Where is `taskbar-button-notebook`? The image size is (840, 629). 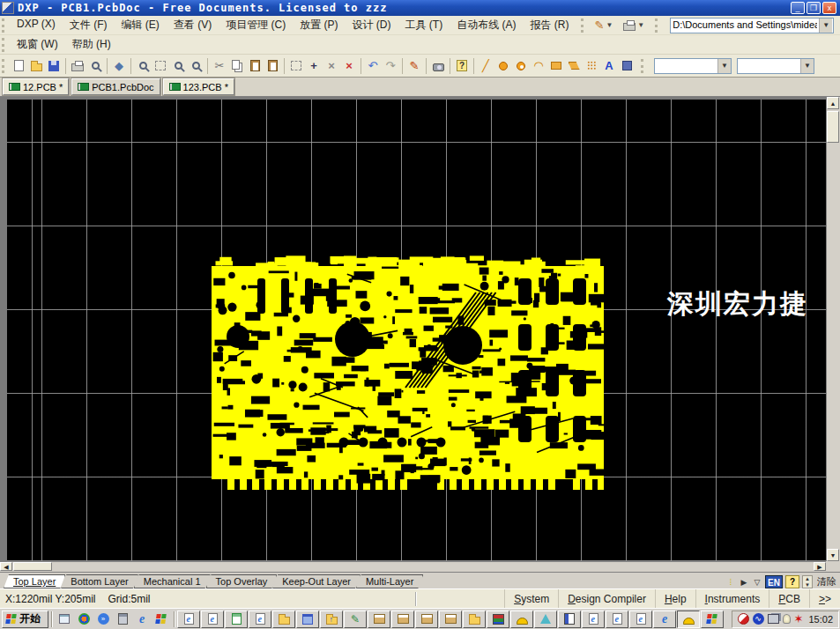
taskbar-button-notebook is located at coordinates (569, 619).